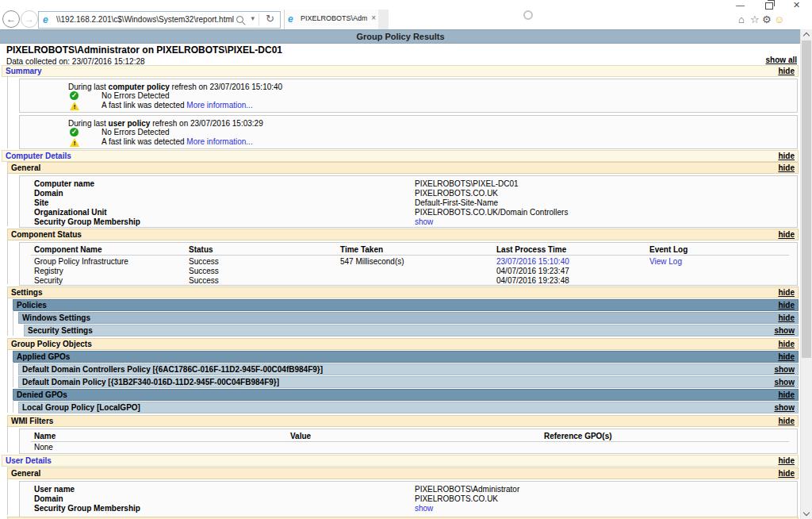 The image size is (812, 519). I want to click on new-tab-button, so click(384, 19).